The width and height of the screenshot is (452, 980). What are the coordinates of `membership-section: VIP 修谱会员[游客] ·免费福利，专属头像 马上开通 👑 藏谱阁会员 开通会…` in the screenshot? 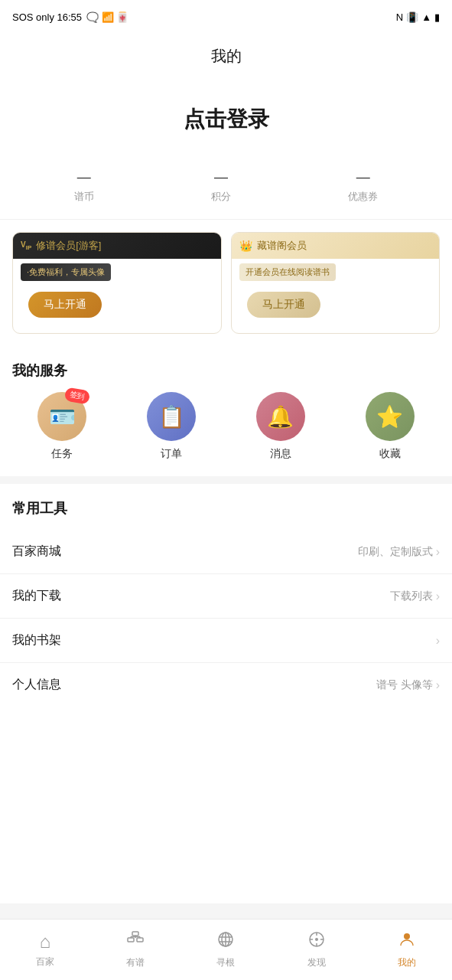 It's located at (226, 283).